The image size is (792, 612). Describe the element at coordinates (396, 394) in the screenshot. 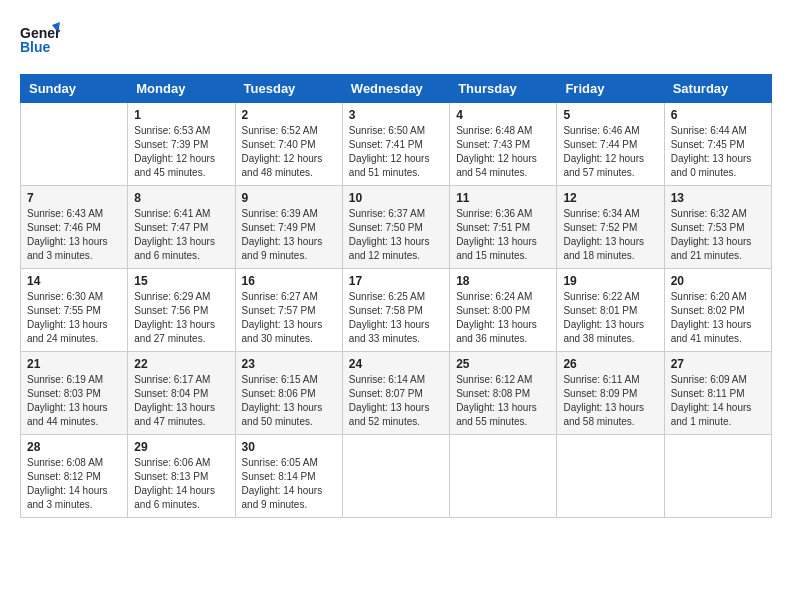

I see `calendar-cell: 24Sunrise: 6:14 AM Sunset: 8:07 PM Dayli…` at that location.